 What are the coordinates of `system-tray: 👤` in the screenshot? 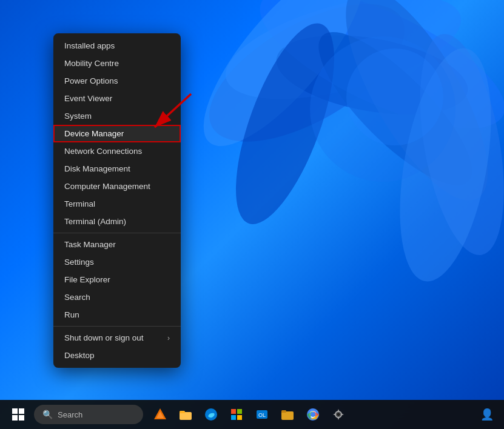 It's located at (487, 414).